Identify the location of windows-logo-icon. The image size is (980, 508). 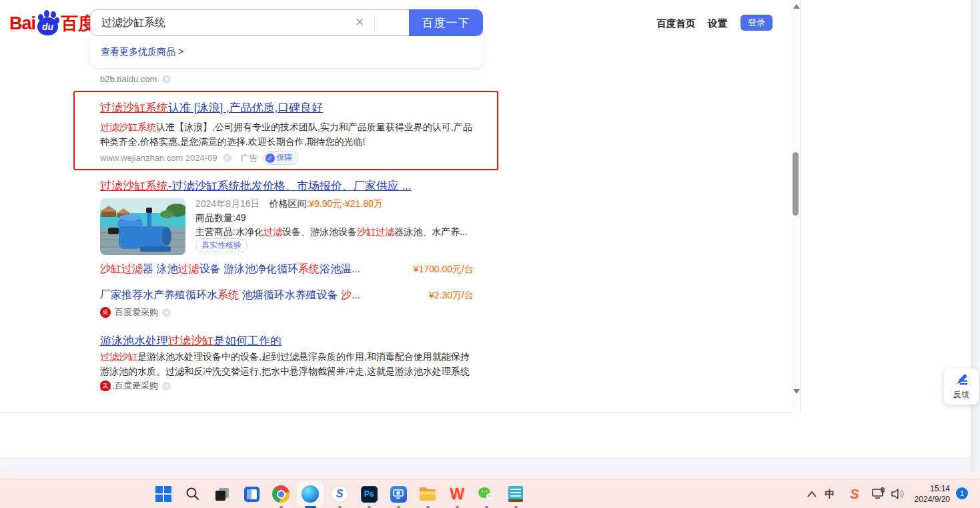
(163, 494).